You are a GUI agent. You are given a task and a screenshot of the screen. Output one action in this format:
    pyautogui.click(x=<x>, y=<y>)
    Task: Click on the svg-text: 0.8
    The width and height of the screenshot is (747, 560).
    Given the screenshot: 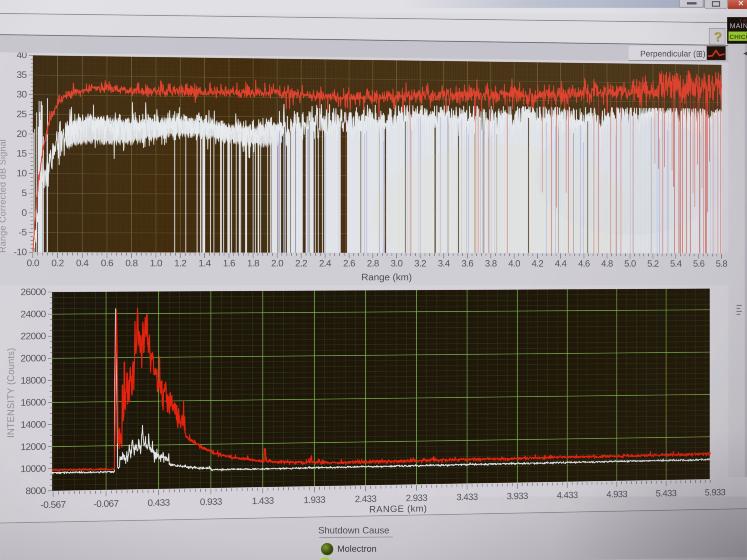 What is the action you would take?
    pyautogui.click(x=132, y=263)
    